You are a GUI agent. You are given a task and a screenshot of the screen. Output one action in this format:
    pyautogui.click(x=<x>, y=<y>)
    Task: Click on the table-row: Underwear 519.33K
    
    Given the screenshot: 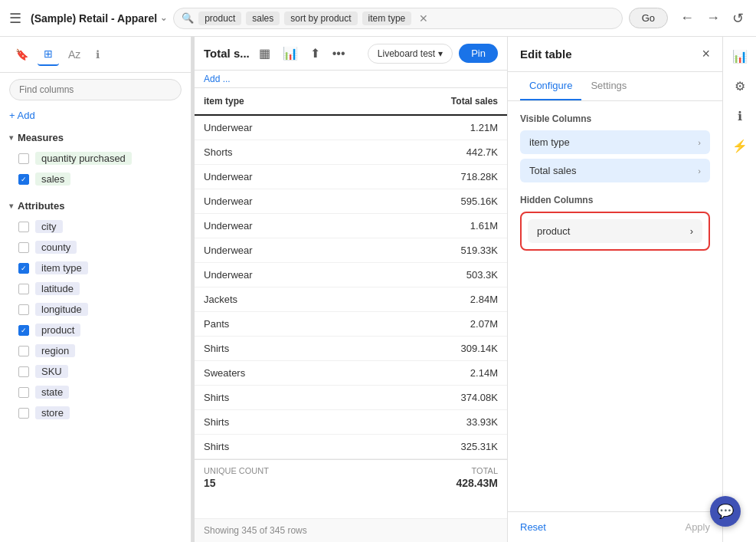 What is the action you would take?
    pyautogui.click(x=351, y=251)
    